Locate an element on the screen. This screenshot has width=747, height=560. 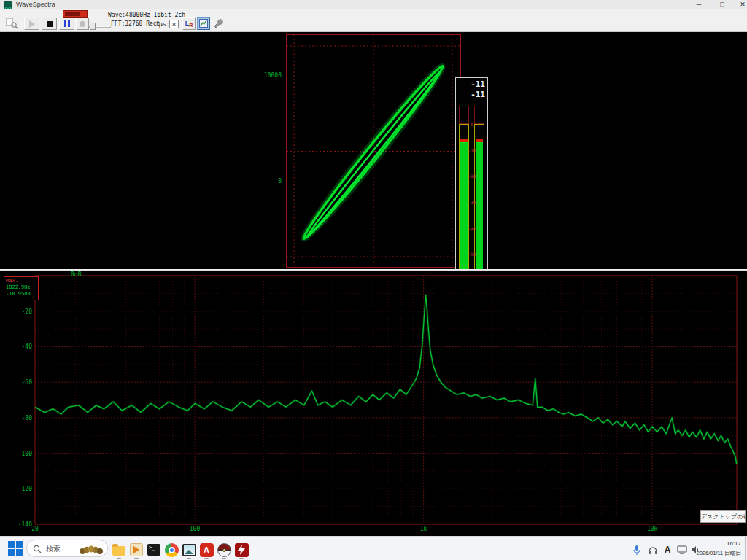
tray-microphone is located at coordinates (637, 550).